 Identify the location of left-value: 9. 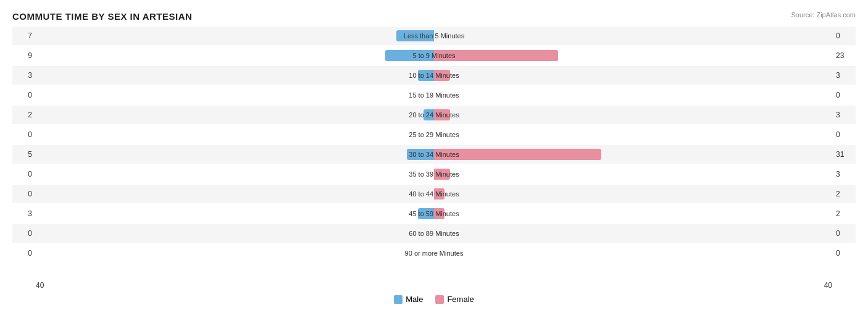
(24, 56).